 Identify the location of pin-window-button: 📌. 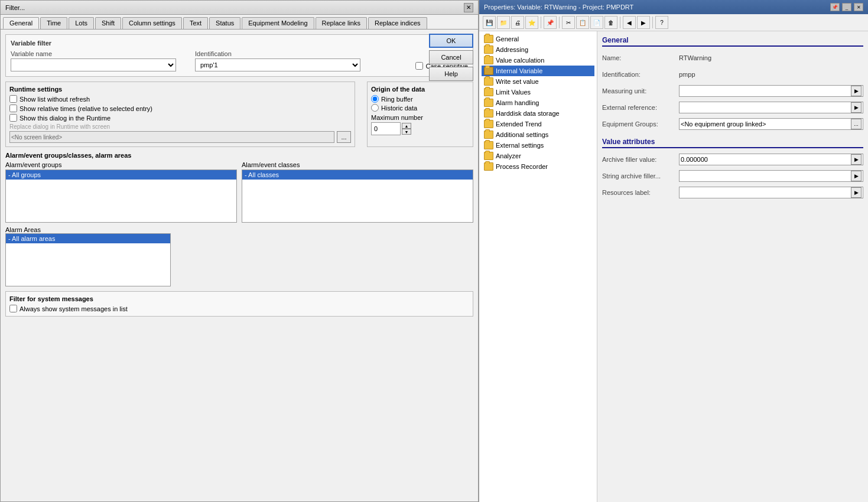
(835, 7).